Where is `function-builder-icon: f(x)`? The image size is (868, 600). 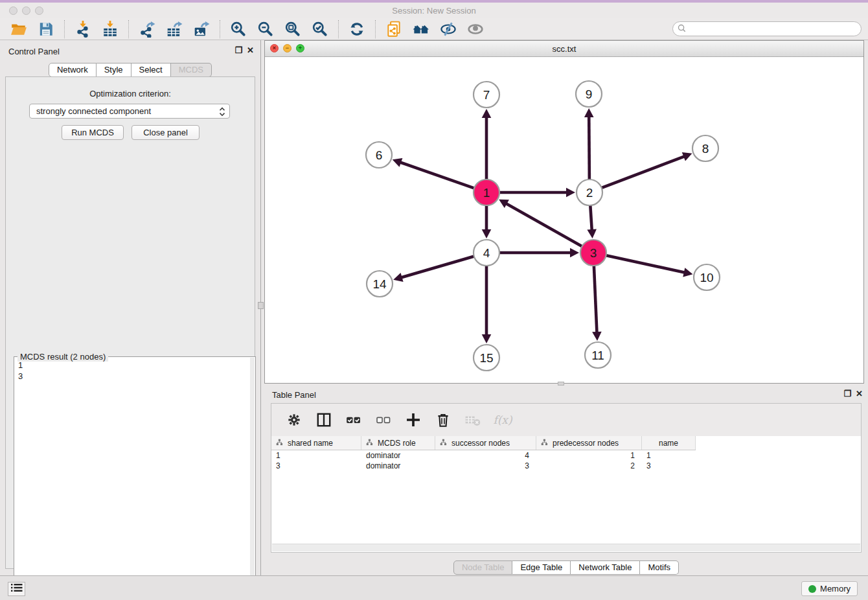 function-builder-icon: f(x) is located at coordinates (503, 420).